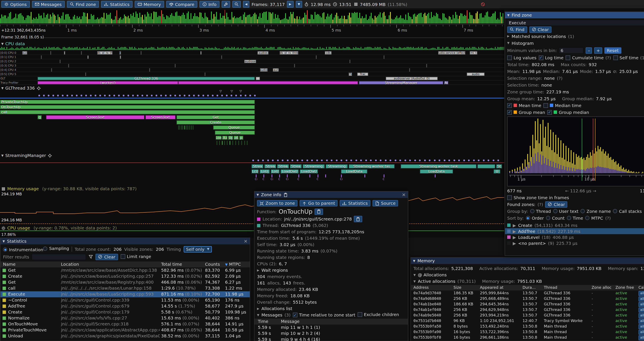  What do you see at coordinates (225, 138) in the screenshot?
I see `zone-segment: ULo` at bounding box center [225, 138].